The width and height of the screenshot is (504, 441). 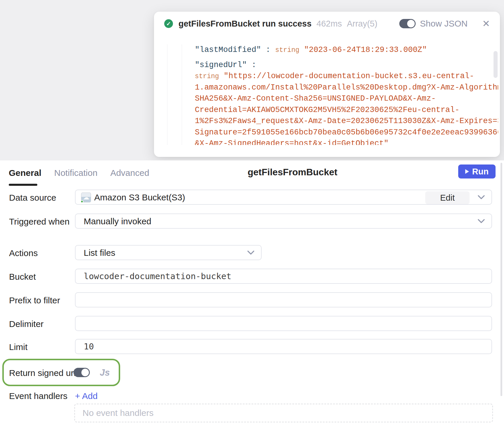 I want to click on triggered-when-value: Manually invoked, so click(x=118, y=221).